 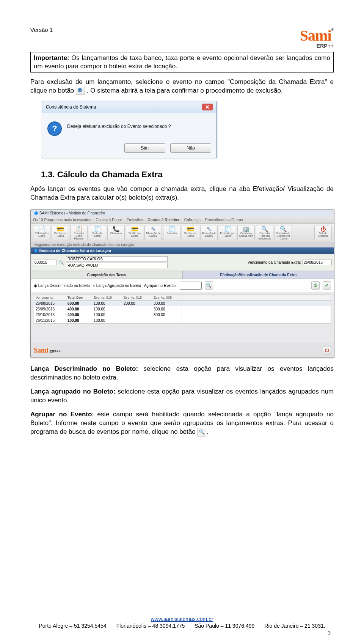 What do you see at coordinates (207, 107) in the screenshot?
I see `close-icon: ✕` at bounding box center [207, 107].